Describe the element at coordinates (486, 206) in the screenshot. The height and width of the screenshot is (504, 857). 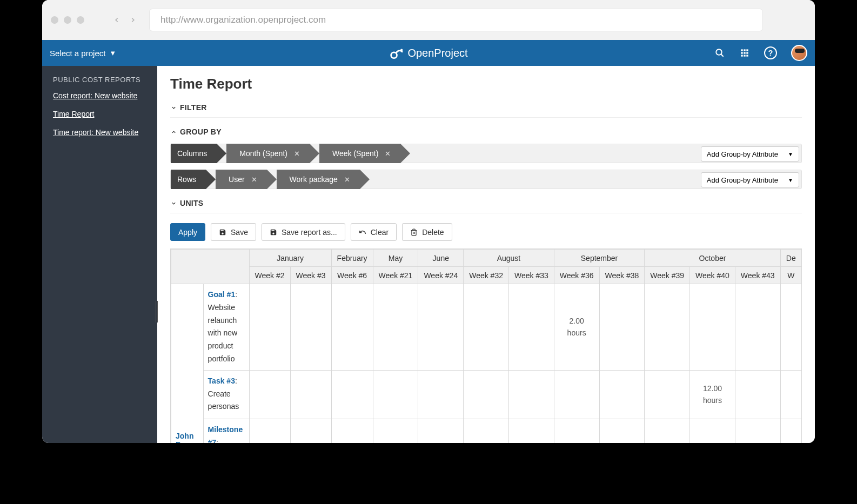
I see `units-section-toggle: UNITS` at that location.